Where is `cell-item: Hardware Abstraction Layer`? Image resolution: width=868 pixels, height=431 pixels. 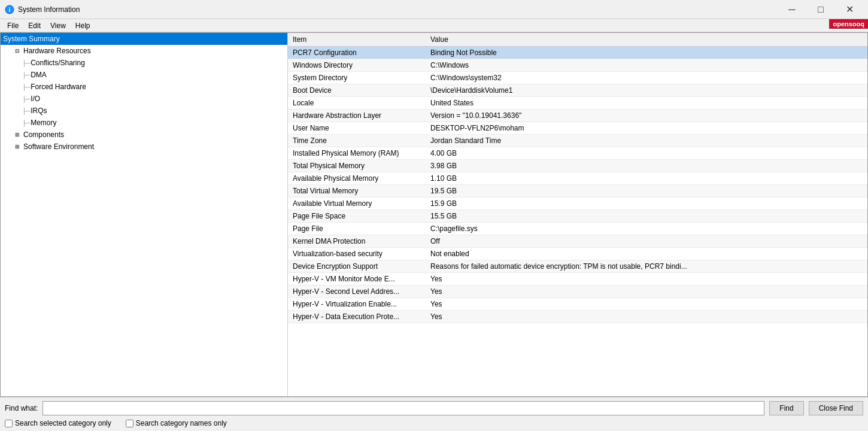 cell-item: Hardware Abstraction Layer is located at coordinates (357, 116).